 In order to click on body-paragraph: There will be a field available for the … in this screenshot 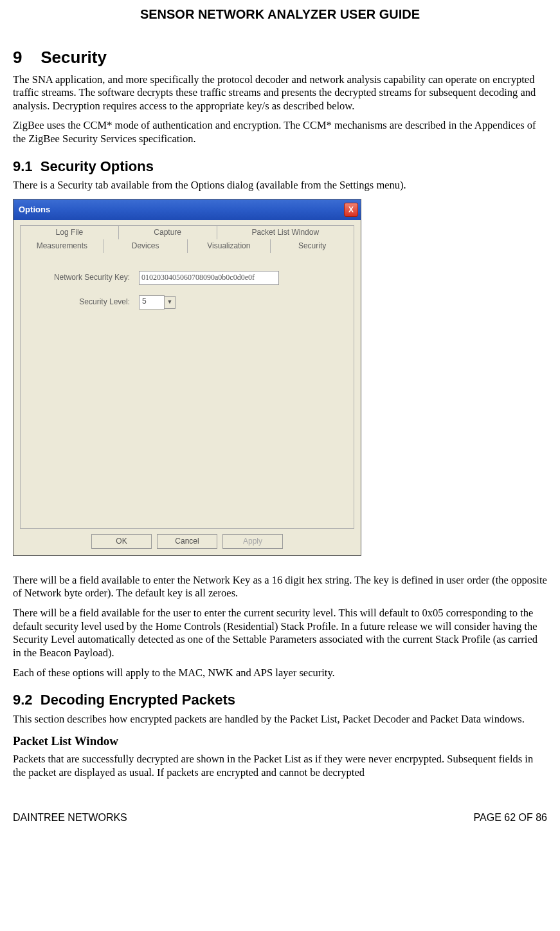, I will do `click(280, 633)`.